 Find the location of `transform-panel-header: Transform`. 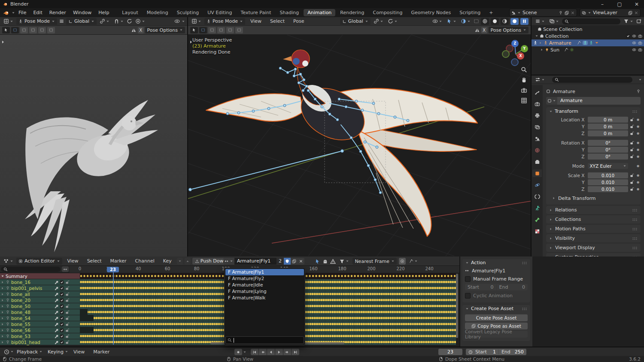

transform-panel-header: Transform is located at coordinates (593, 112).